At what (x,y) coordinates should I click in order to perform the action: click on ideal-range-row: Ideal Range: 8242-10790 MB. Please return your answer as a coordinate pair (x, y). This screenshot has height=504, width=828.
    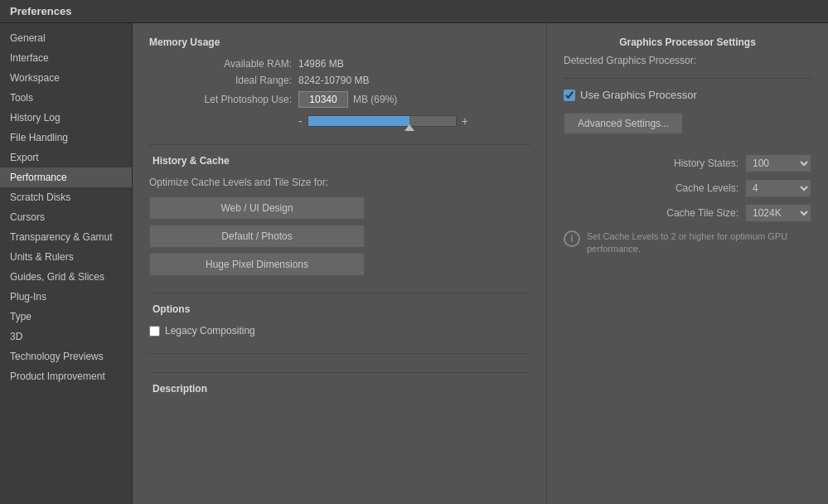
    Looking at the image, I should click on (340, 80).